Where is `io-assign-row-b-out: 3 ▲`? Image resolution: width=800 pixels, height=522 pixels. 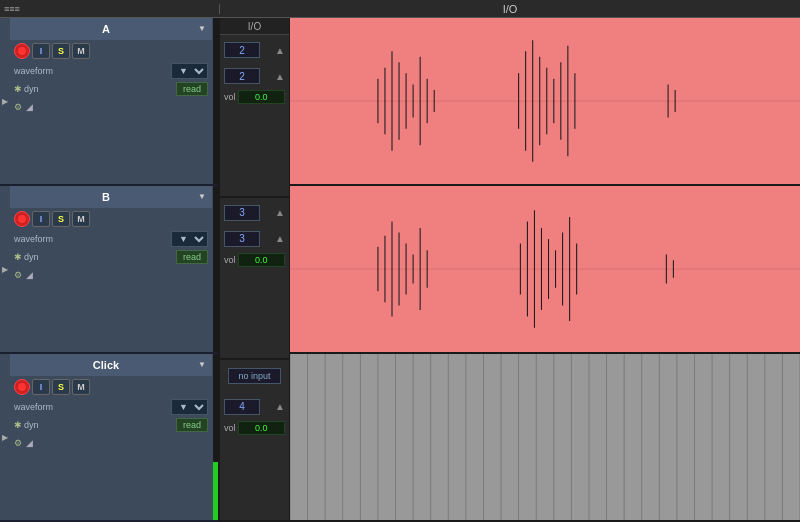 io-assign-row-b-out: 3 ▲ is located at coordinates (254, 239).